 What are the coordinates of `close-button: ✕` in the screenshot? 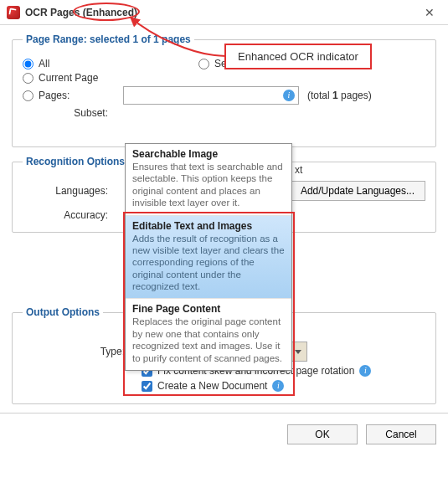 It's located at (430, 13).